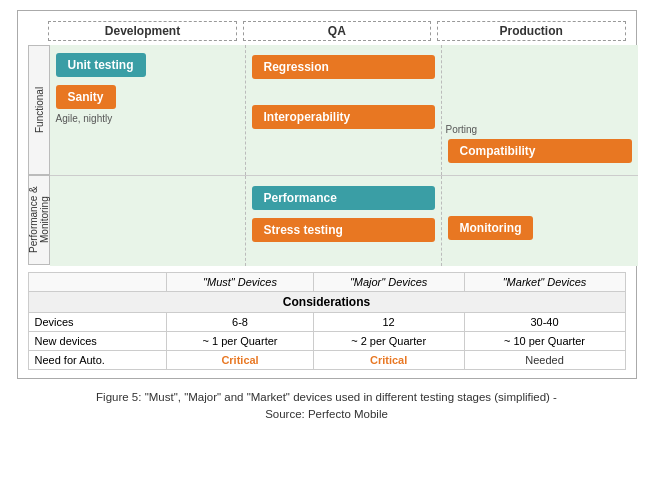 The height and width of the screenshot is (503, 653). I want to click on col-must-header: "Must" Devices, so click(240, 282).